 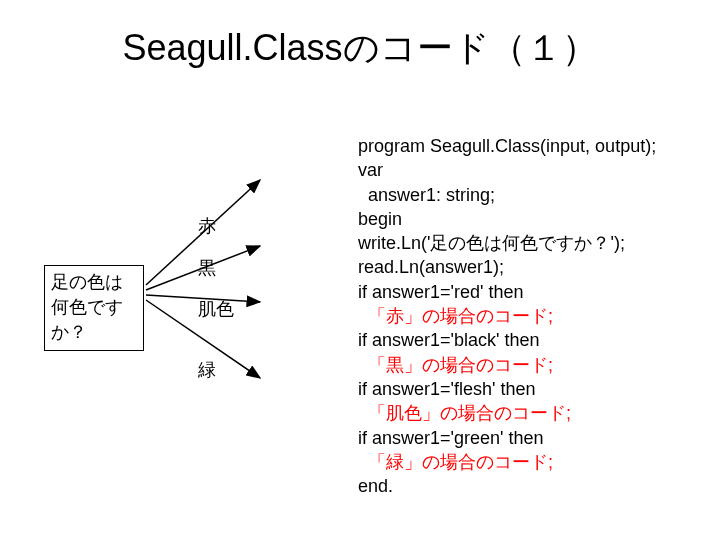 I want to click on code-line: if answer1='black' then, so click(x=448, y=340).